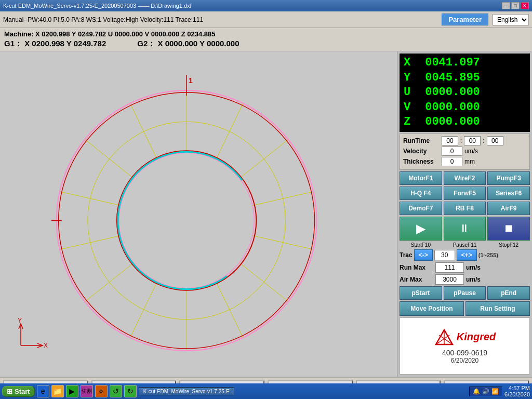  I want to click on runtime-seconds, so click(495, 141).